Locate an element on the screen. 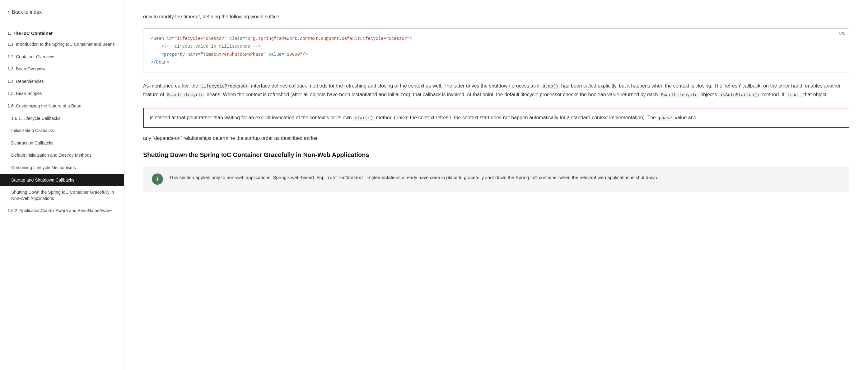  inline-code-isautostartup: isAutoStartup() is located at coordinates (739, 95).